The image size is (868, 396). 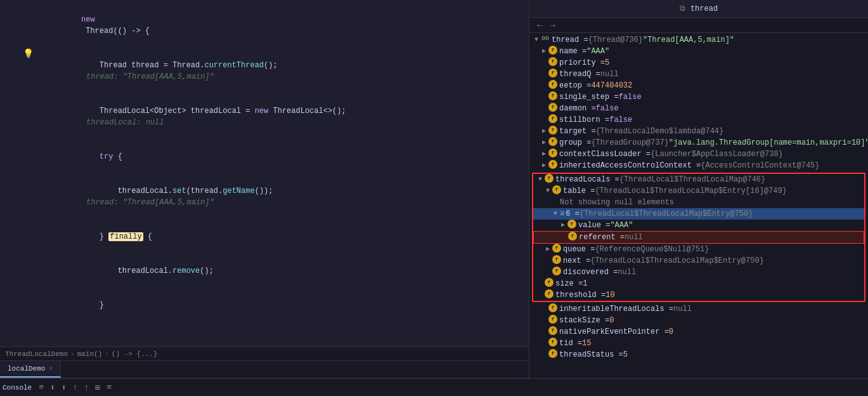 What do you see at coordinates (611, 86) in the screenshot?
I see `node-val: 447404032` at bounding box center [611, 86].